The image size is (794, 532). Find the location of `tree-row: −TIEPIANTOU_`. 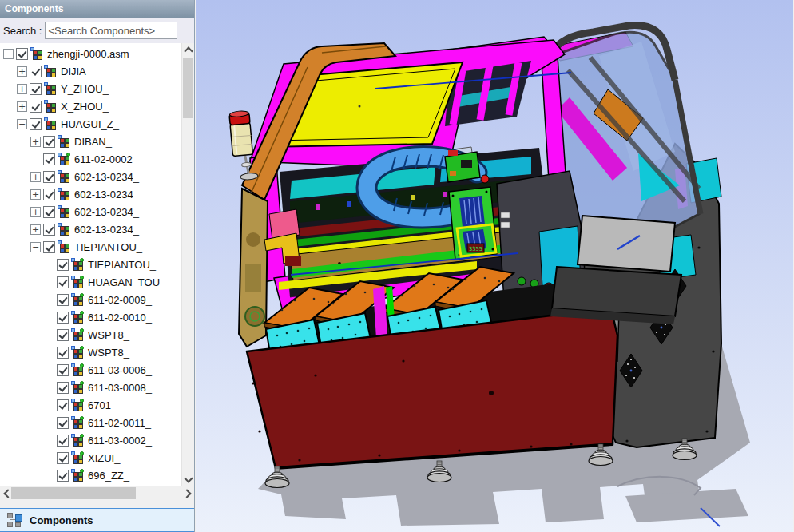

tree-row: −TIEPIANTOU_ is located at coordinates (91, 247).